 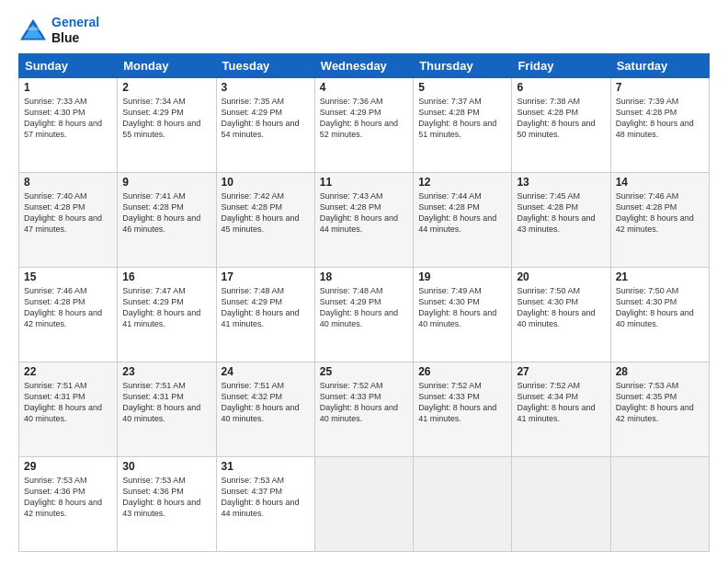 I want to click on sunrise-value: 7:48 AM, so click(x=368, y=291).